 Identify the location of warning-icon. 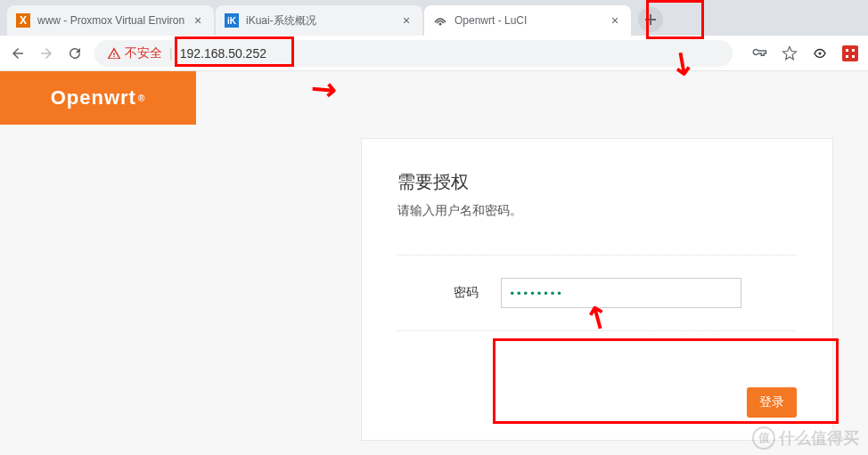
(114, 53).